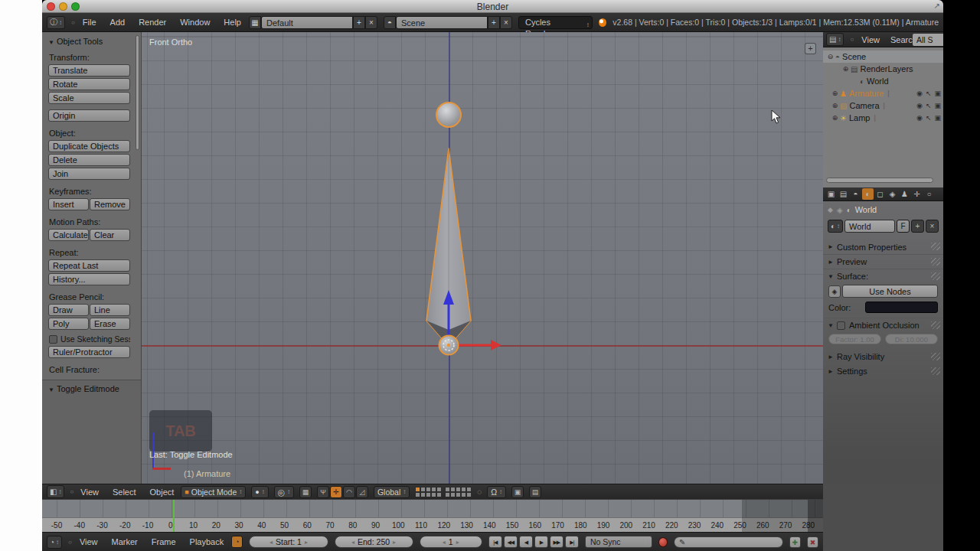  Describe the element at coordinates (494, 23) in the screenshot. I see `add-scene-button: +` at that location.